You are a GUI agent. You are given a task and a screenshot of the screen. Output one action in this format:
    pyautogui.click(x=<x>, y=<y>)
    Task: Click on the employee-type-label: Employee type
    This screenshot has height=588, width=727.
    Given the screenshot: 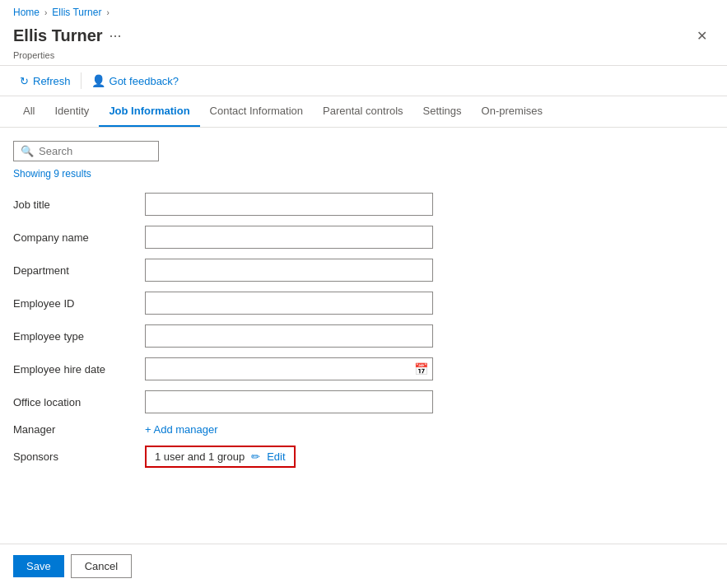 What is the action you would take?
    pyautogui.click(x=79, y=336)
    